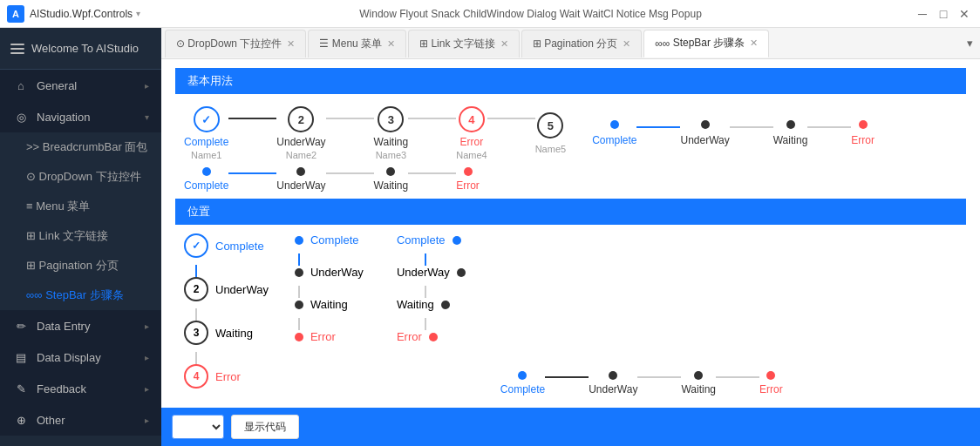 The image size is (980, 446). What do you see at coordinates (72, 266) in the screenshot?
I see `pagination-label: ⊞ Pagination 分页` at bounding box center [72, 266].